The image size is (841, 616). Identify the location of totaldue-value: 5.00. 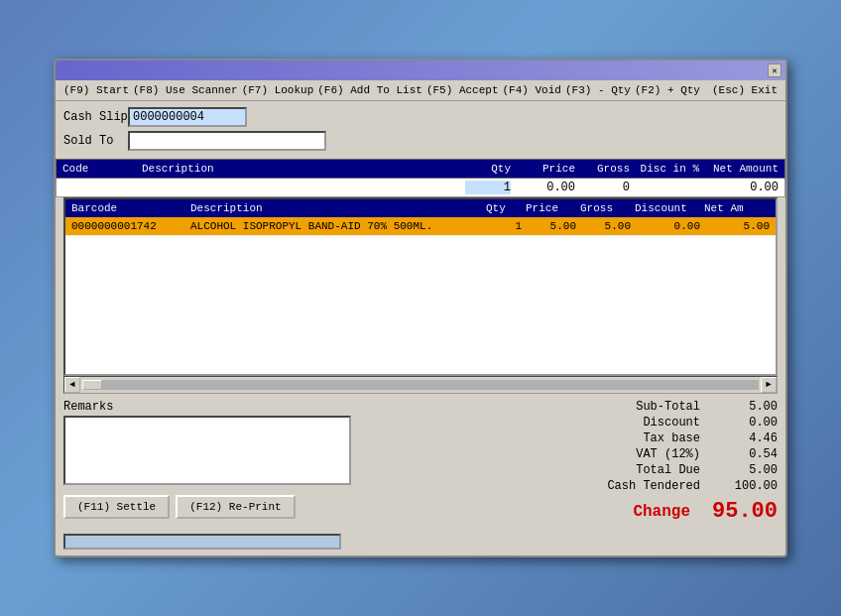
(743, 470).